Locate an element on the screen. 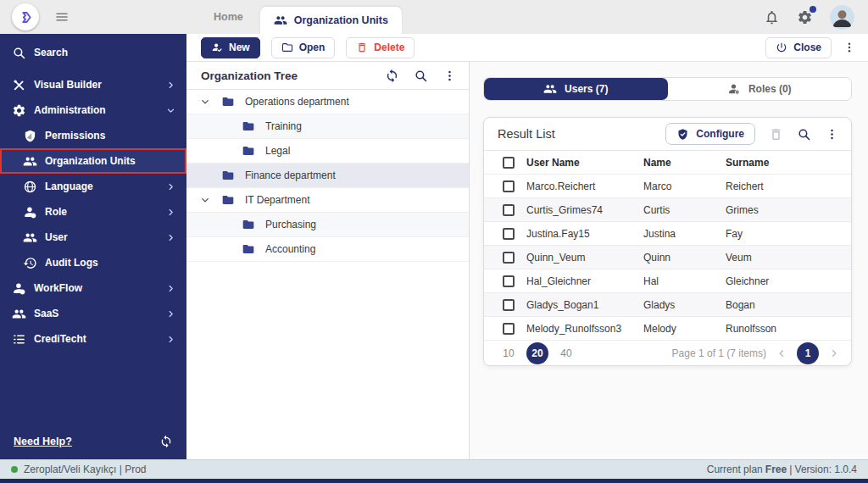 The width and height of the screenshot is (868, 483). table-row: Justina.Fay15 Justina Fay is located at coordinates (668, 234).